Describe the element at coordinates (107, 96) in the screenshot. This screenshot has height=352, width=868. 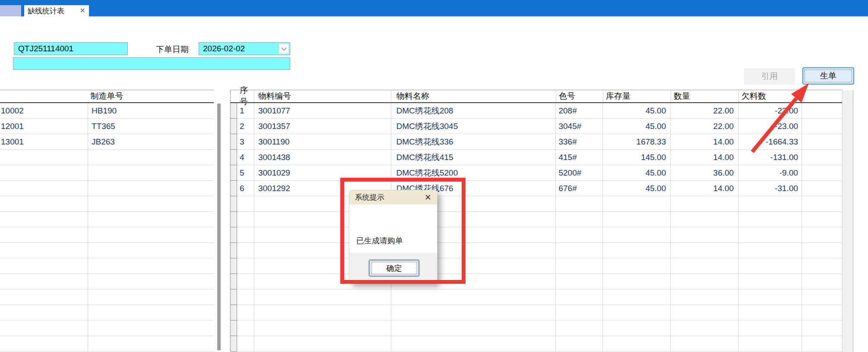
I see `left-table-header-manufacture-no: 制造单号` at that location.